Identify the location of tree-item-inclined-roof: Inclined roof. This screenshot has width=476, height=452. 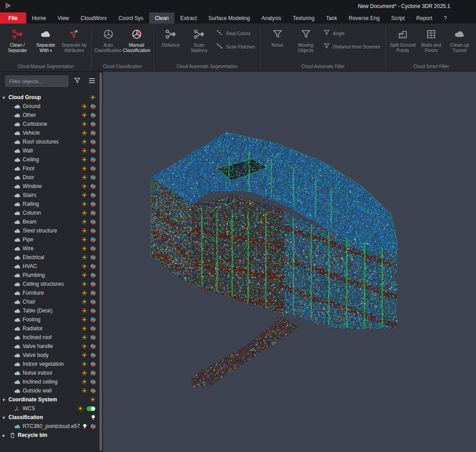
(50, 337).